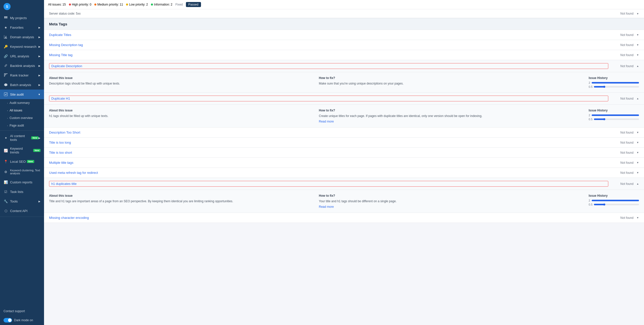 The width and height of the screenshot is (644, 325). I want to click on table-row: Missing Description tag Not found ▼, so click(344, 45).